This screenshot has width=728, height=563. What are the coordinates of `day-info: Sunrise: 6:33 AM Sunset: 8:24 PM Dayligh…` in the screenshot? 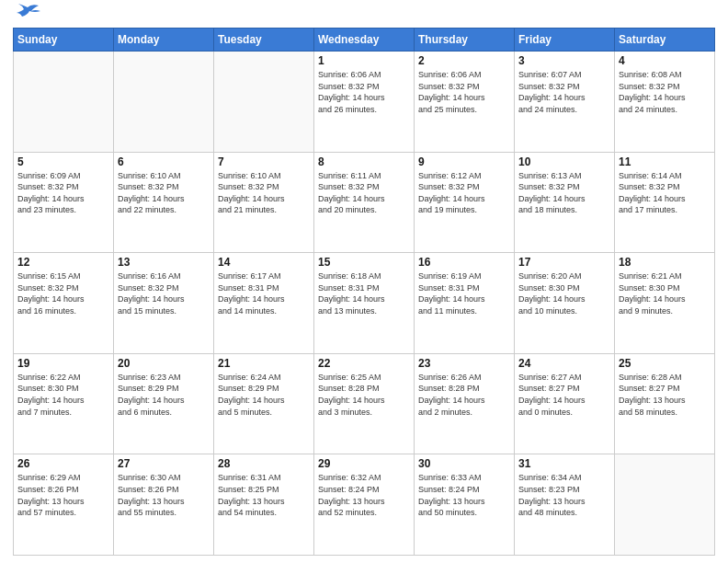 It's located at (464, 495).